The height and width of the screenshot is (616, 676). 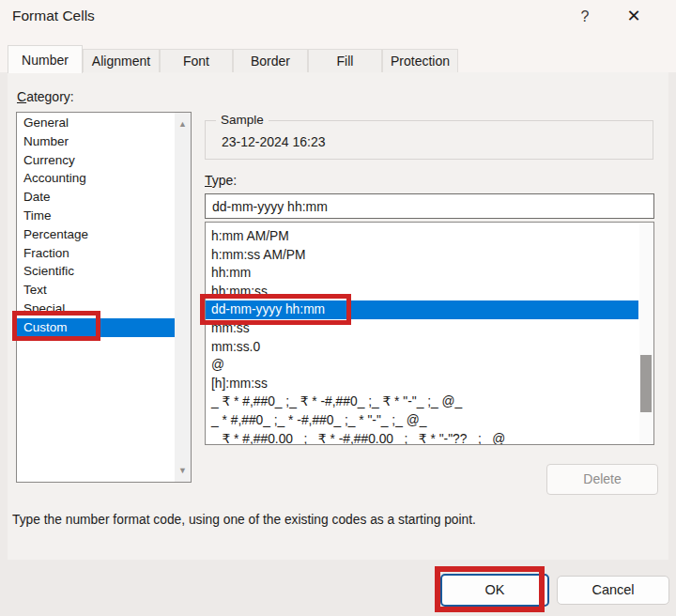 What do you see at coordinates (429, 140) in the screenshot?
I see `sample-groupbox: Sample 23-12-2024 16:23` at bounding box center [429, 140].